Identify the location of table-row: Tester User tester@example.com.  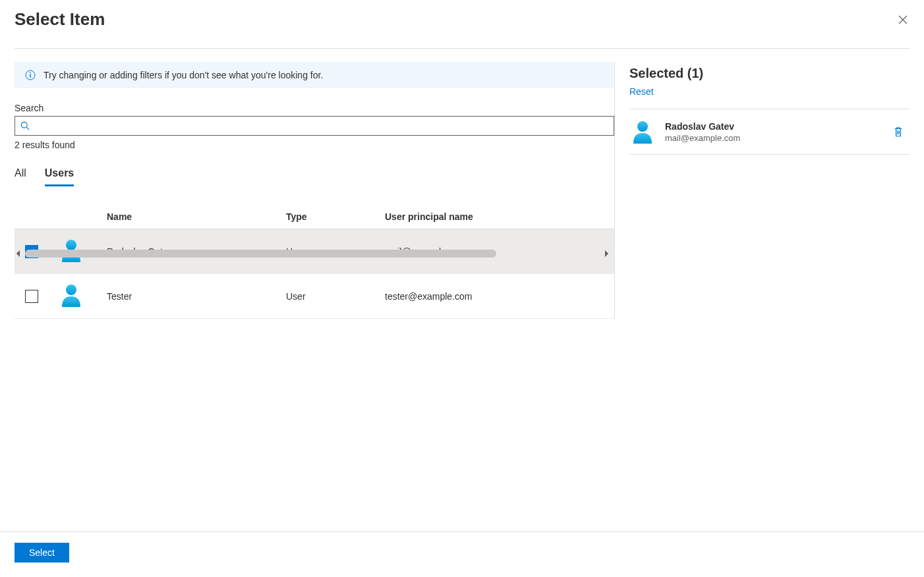
(314, 296).